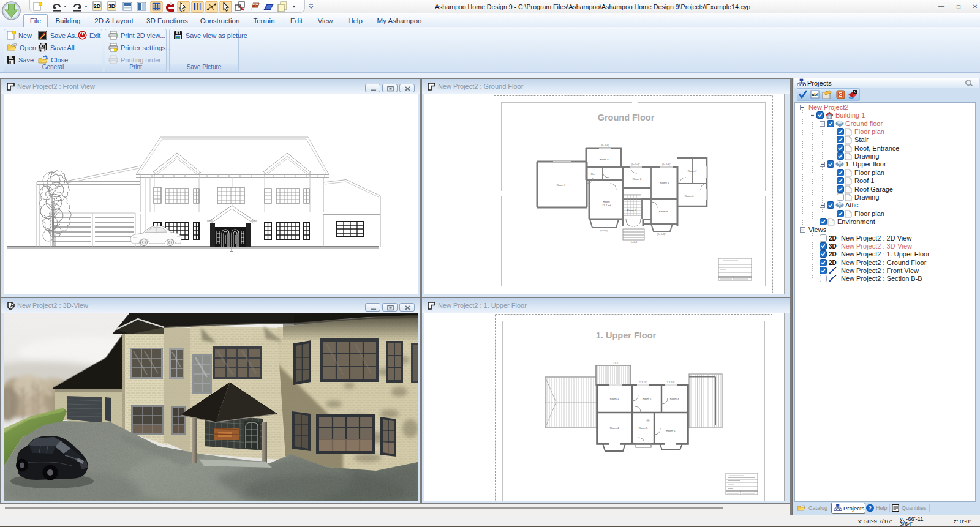  I want to click on svg-text: 1 x 8, so click(616, 363).